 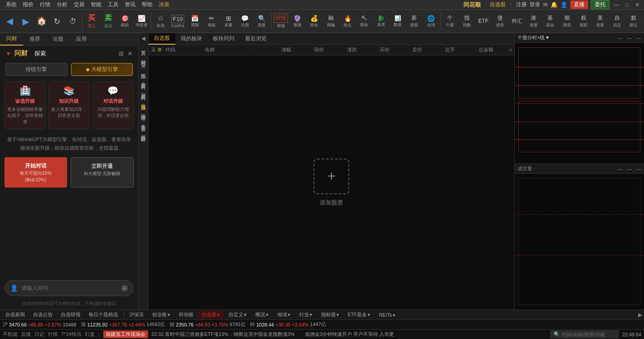 I want to click on menu-item-strategy: 决策, so click(x=164, y=4).